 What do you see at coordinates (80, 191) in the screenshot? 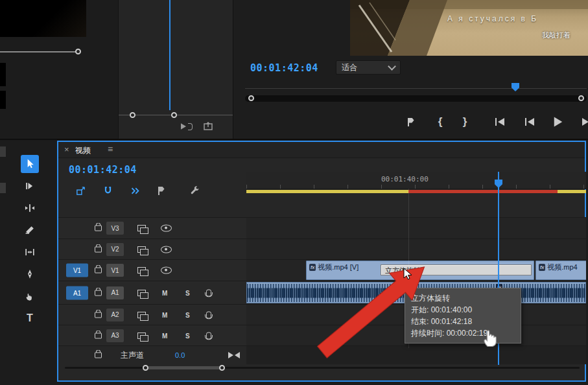
I see `insert-sequence-button` at bounding box center [80, 191].